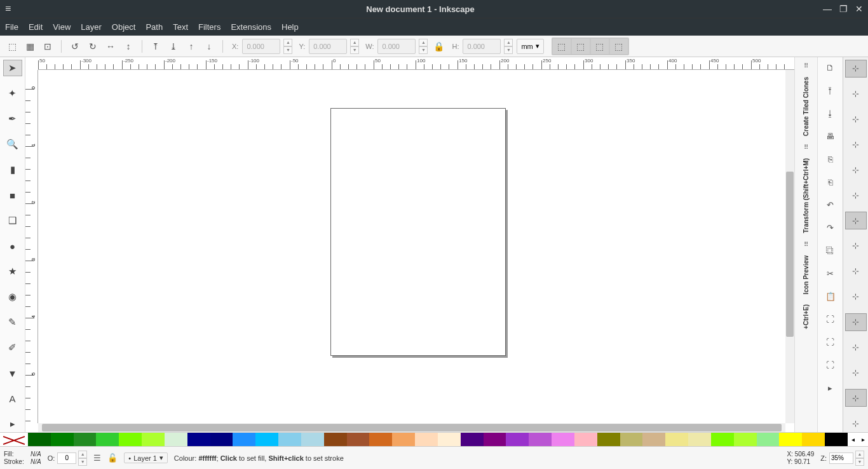  What do you see at coordinates (831, 319) in the screenshot?
I see `zoom-fit-icon: ⛶` at bounding box center [831, 319].